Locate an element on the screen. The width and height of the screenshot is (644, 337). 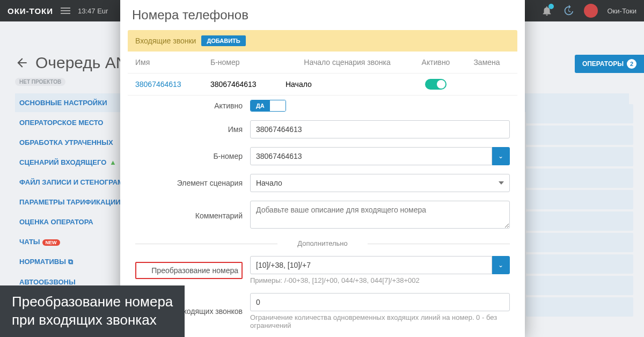
operators-label: ОПЕРАТОРЫ is located at coordinates (603, 64).